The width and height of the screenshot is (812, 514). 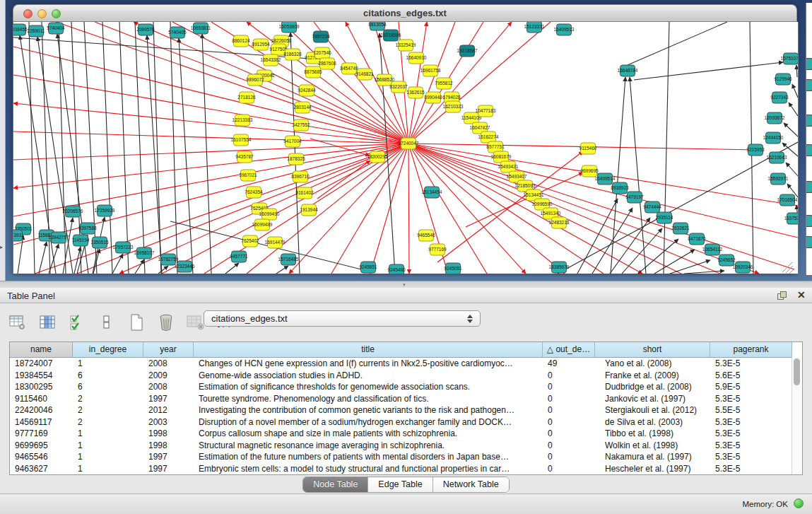 What do you see at coordinates (392, 35) in the screenshot?
I see `network-node: 19218586` at bounding box center [392, 35].